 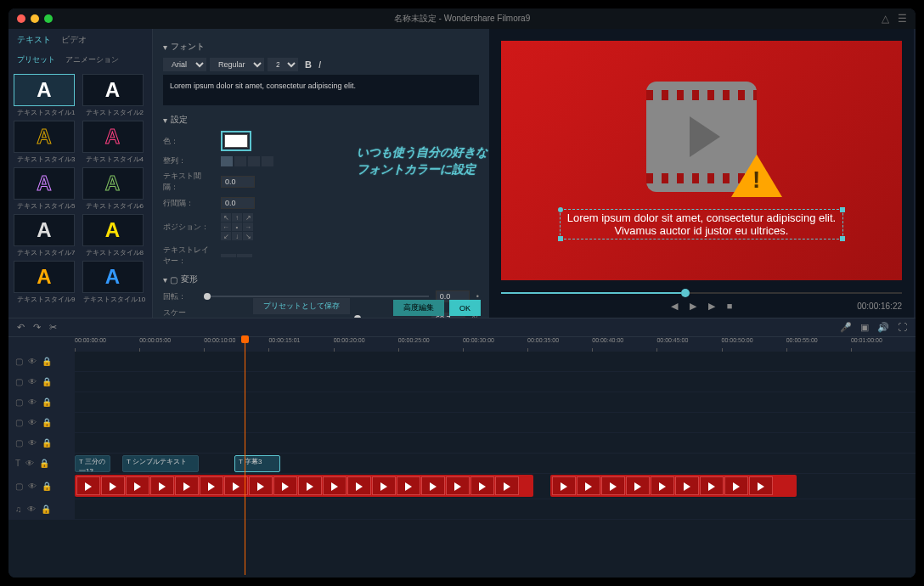 I want to click on align-right-button, so click(x=254, y=161).